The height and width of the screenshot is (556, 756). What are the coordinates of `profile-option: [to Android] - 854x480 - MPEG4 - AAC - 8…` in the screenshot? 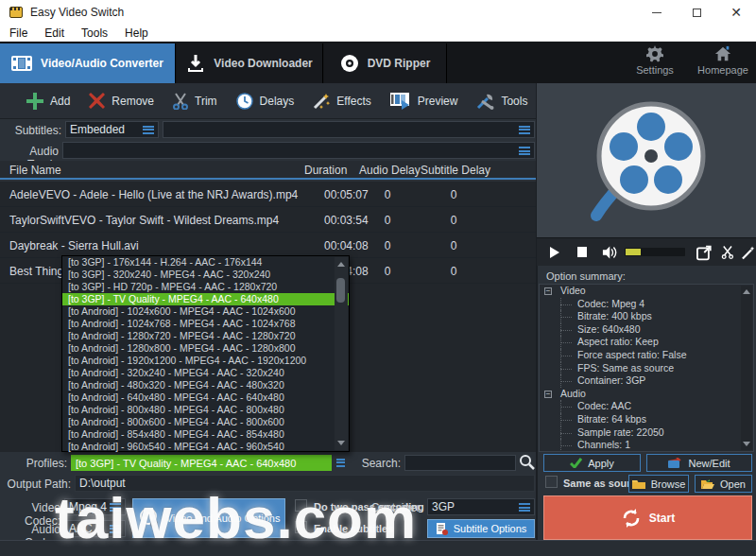 It's located at (206, 435).